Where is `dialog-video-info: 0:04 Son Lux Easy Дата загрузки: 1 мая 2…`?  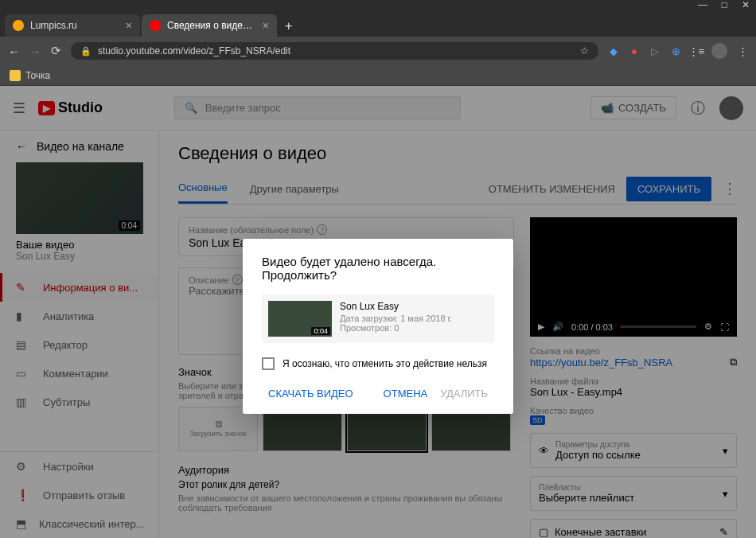 dialog-video-info: 0:04 Son Lux Easy Дата загрузки: 1 мая 2… is located at coordinates (378, 318).